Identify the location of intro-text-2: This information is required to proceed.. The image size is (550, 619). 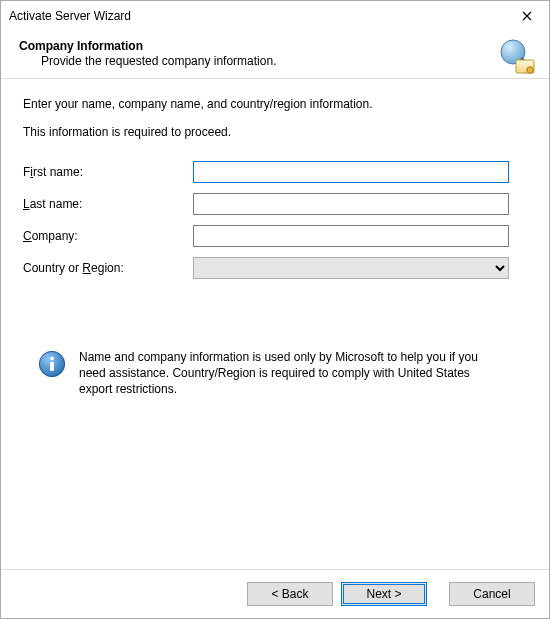
(266, 132).